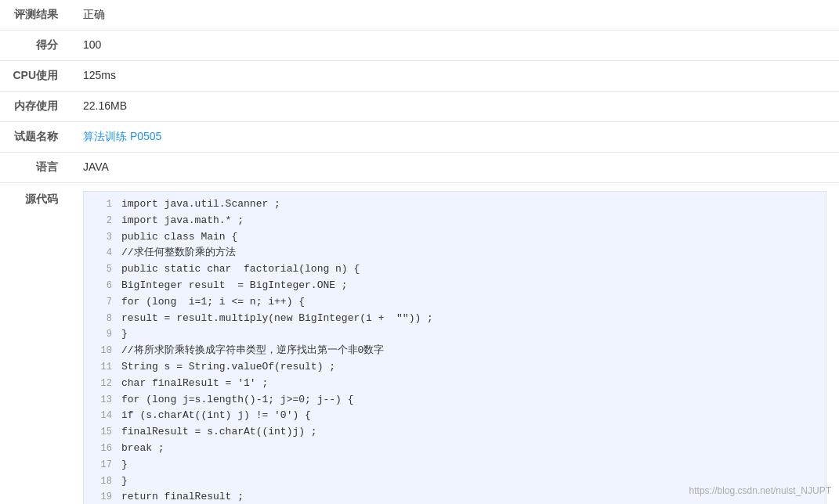  I want to click on line-number: 18, so click(101, 482).